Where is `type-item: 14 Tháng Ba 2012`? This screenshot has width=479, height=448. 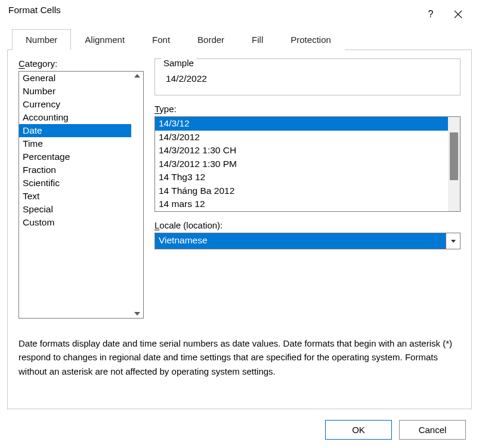 type-item: 14 Tháng Ba 2012 is located at coordinates (302, 191).